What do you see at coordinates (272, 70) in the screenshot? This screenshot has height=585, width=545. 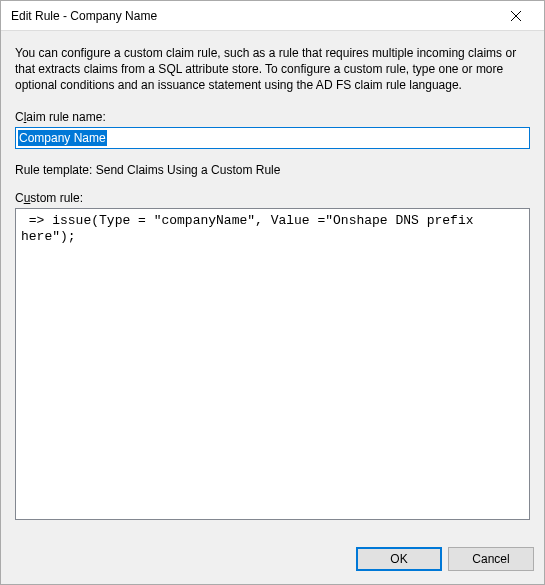 I see `intro-text: You can configure a custom claim rule, s…` at bounding box center [272, 70].